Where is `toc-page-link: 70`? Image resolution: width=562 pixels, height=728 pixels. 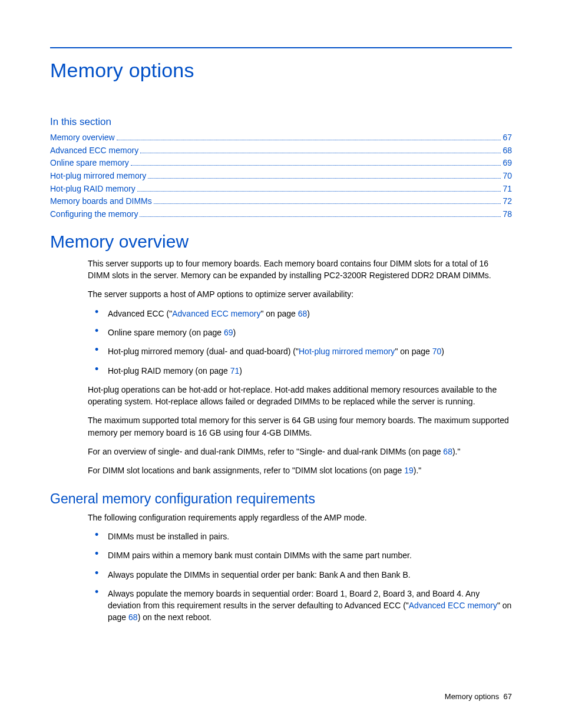
toc-page-link: 70 is located at coordinates (507, 176).